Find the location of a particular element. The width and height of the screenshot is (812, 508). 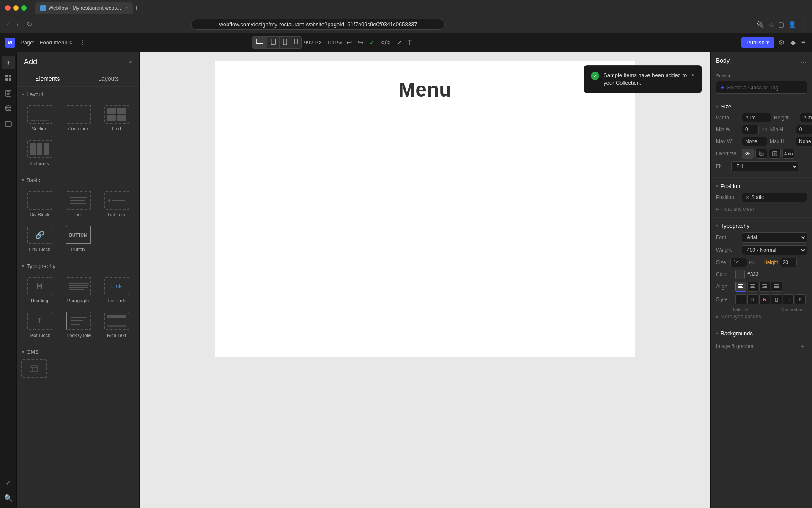

add-panel-close-btn: × is located at coordinates (130, 62).